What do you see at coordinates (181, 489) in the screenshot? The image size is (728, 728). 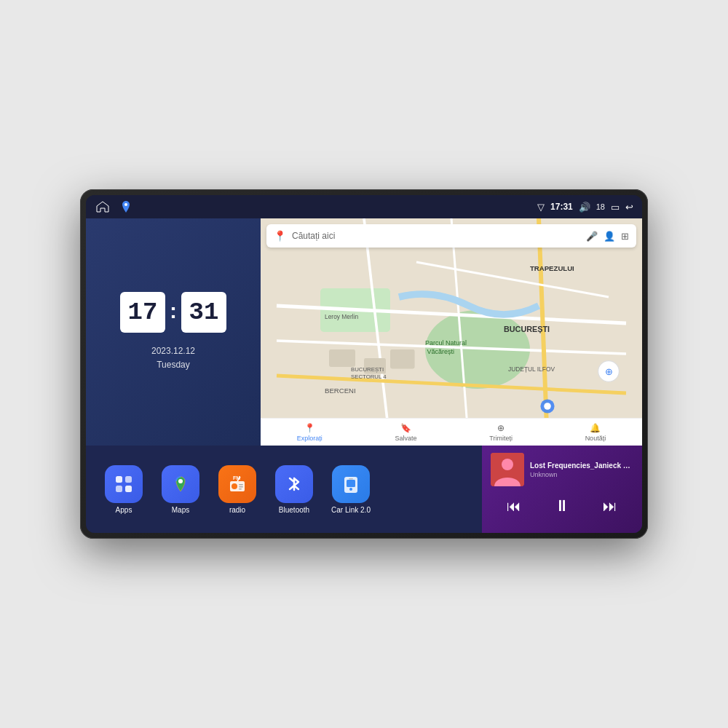 I see `app-item-maps: Maps` at bounding box center [181, 489].